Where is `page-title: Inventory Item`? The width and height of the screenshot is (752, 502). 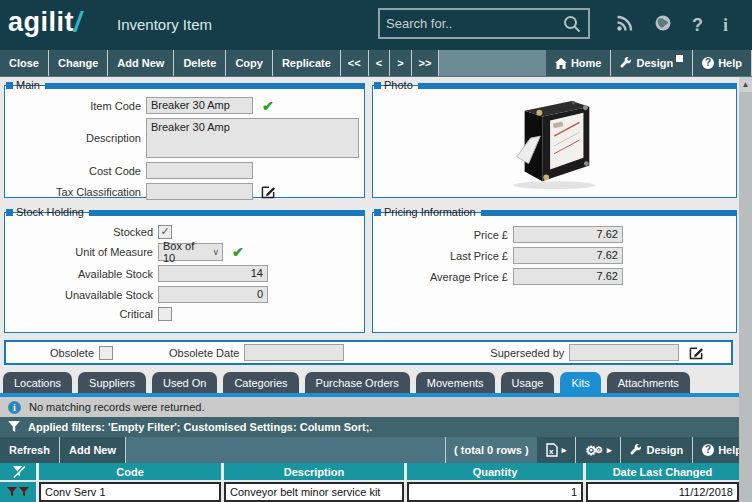
page-title: Inventory Item is located at coordinates (164, 24).